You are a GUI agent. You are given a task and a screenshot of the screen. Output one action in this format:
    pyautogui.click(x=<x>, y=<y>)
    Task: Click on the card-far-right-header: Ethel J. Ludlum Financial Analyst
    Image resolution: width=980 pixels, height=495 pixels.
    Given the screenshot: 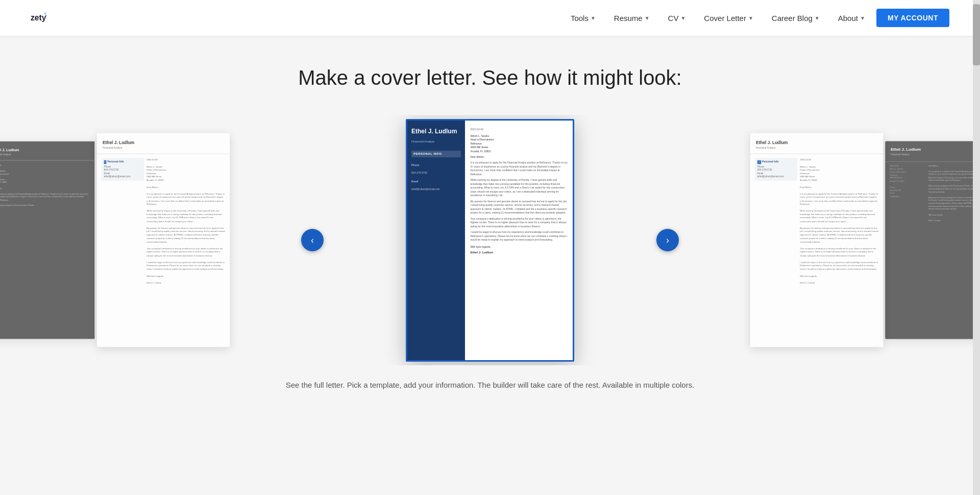 What is the action you would take?
    pyautogui.click(x=933, y=151)
    